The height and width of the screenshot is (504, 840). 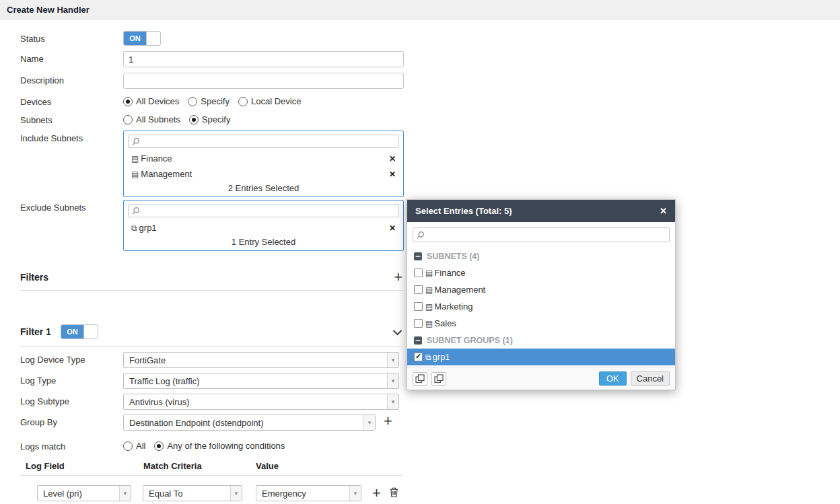 What do you see at coordinates (211, 481) in the screenshot?
I see `conditions-table: Log Field Match Criteria Value Level (pr…` at bounding box center [211, 481].